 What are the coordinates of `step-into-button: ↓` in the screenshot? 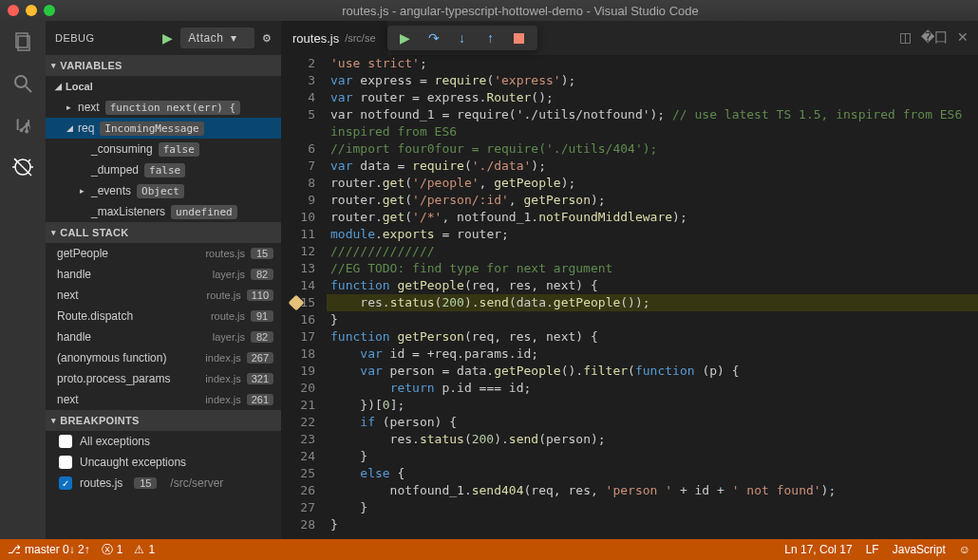 It's located at (462, 38).